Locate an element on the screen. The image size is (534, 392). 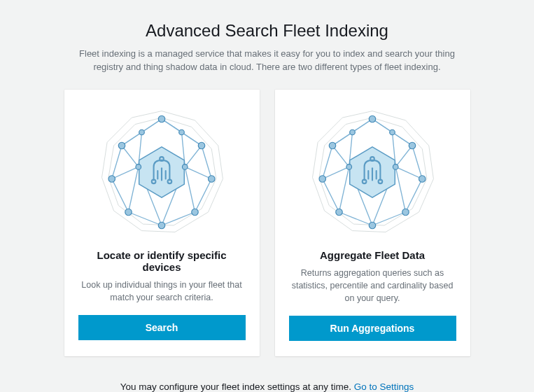
footer-message: You may configure your fleet index setti… is located at coordinates (237, 386).